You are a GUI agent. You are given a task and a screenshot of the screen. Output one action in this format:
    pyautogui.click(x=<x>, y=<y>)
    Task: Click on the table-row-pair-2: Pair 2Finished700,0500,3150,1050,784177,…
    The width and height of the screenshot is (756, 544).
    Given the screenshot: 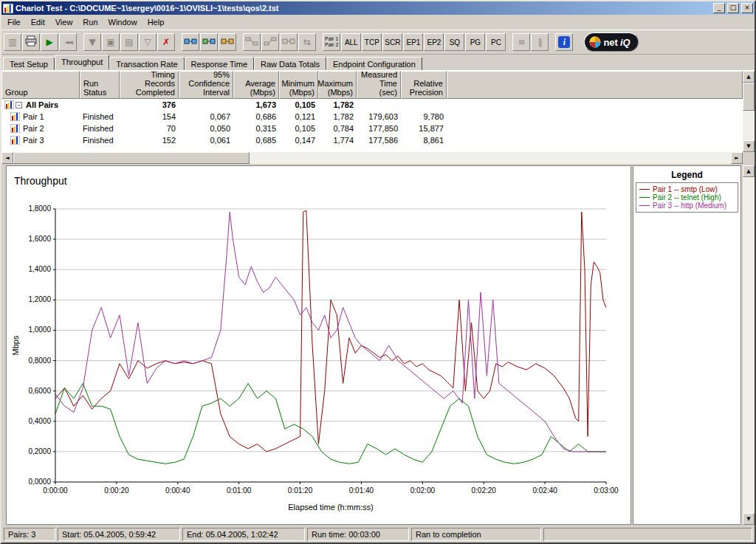 What is the action you would take?
    pyautogui.click(x=378, y=128)
    